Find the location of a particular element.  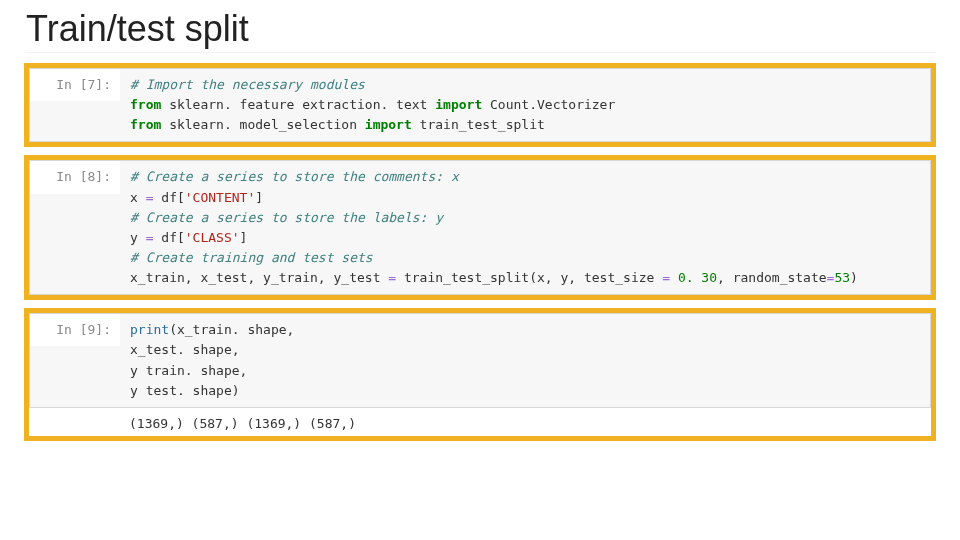

comment: # Import the necessary modules is located at coordinates (248, 84).